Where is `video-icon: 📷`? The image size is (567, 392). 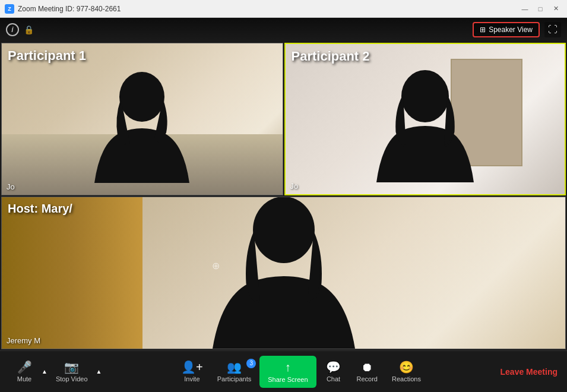 video-icon: 📷 is located at coordinates (71, 367).